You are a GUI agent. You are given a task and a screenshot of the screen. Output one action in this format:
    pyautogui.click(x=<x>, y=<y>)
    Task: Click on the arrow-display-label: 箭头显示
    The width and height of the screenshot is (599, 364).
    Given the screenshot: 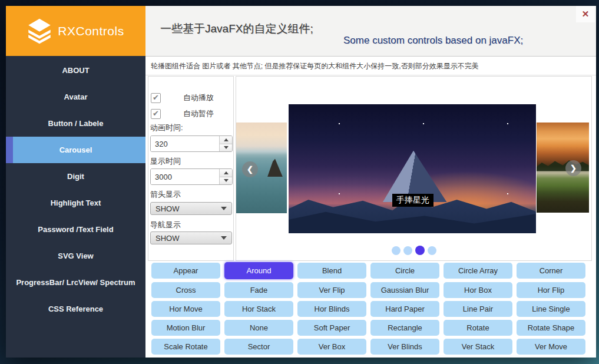 What is the action you would take?
    pyautogui.click(x=166, y=194)
    